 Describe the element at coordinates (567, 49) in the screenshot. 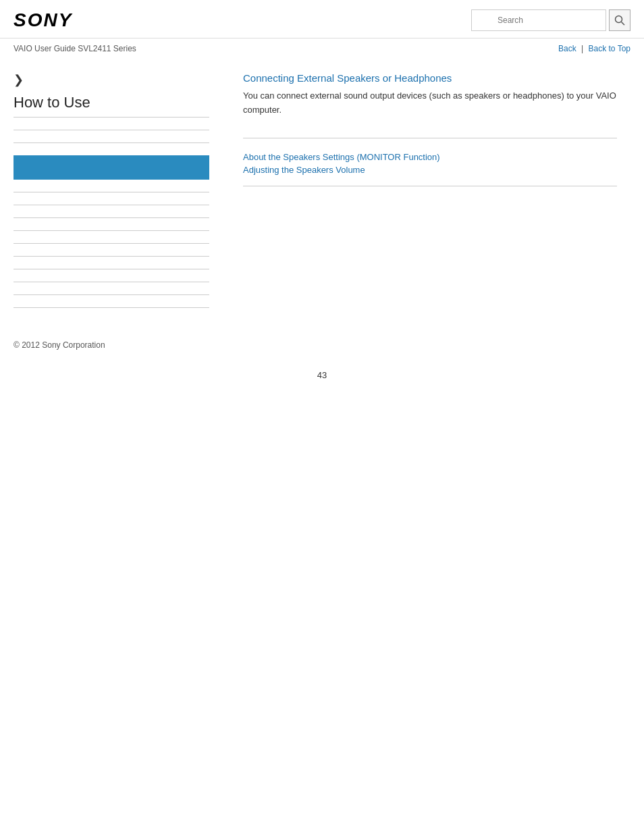

I see `back-link: Back` at that location.